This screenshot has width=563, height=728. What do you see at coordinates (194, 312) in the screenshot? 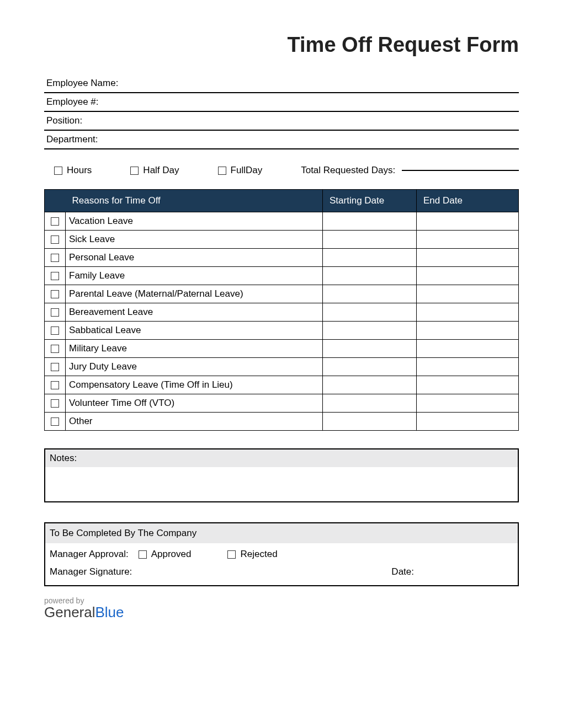
I see `reason-label: Bereavement Leave` at bounding box center [194, 312].